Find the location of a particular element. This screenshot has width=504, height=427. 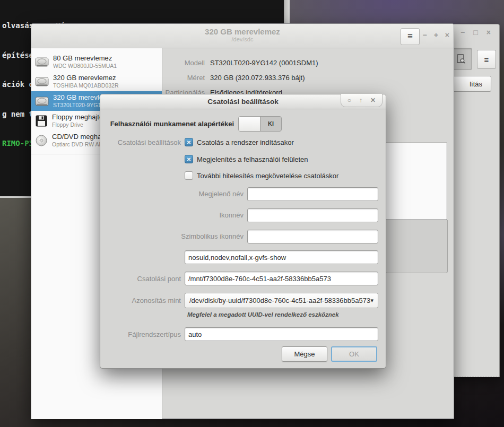

device-subtitle: WDC WD800JD-55MUA1 is located at coordinates (85, 66).